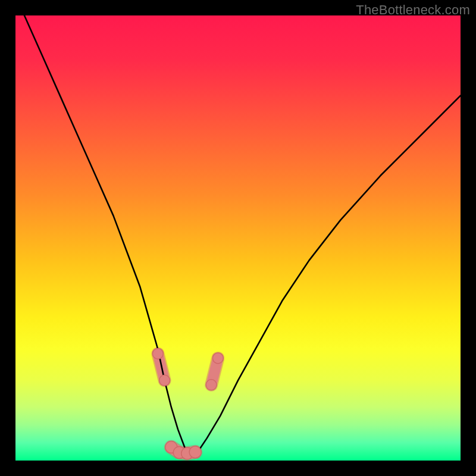 This screenshot has height=476, width=476. What do you see at coordinates (158, 353) in the screenshot?
I see `marker-left-segment-top` at bounding box center [158, 353].